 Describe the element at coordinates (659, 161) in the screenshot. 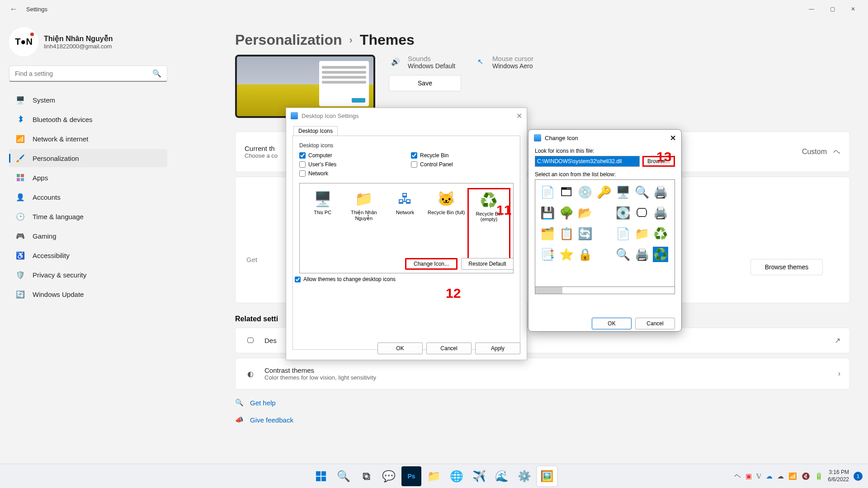

I see `browse-button: Browse...` at that location.